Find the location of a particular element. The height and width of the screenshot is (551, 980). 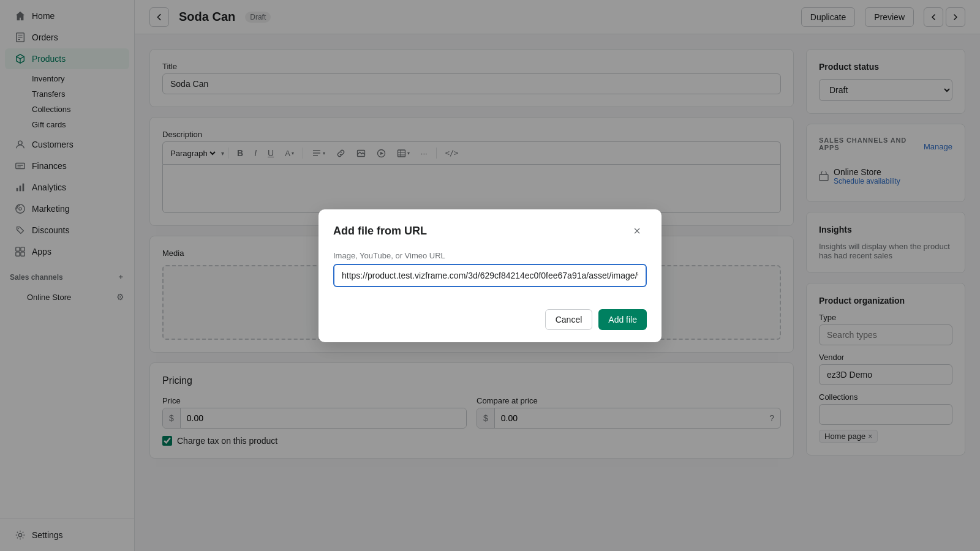

cancel-button: Cancel is located at coordinates (569, 320).